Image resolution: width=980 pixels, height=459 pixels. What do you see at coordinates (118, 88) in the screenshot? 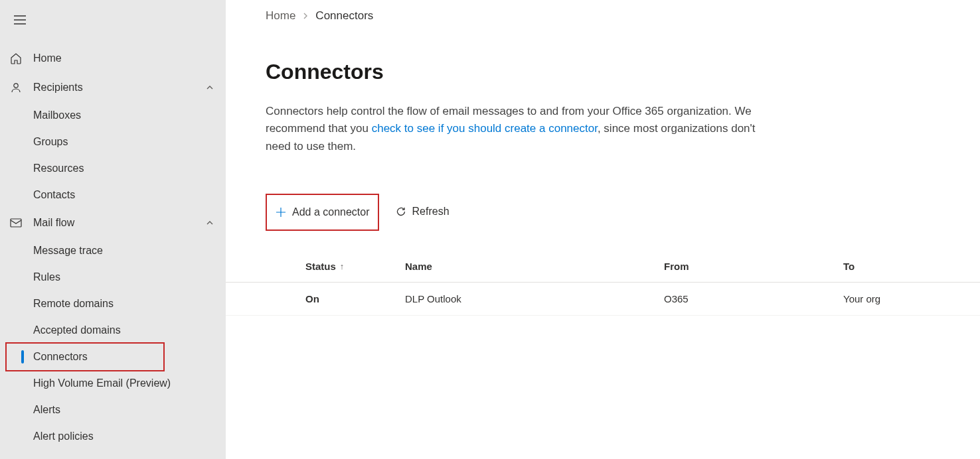
I see `nav-label: Recipients` at bounding box center [118, 88].